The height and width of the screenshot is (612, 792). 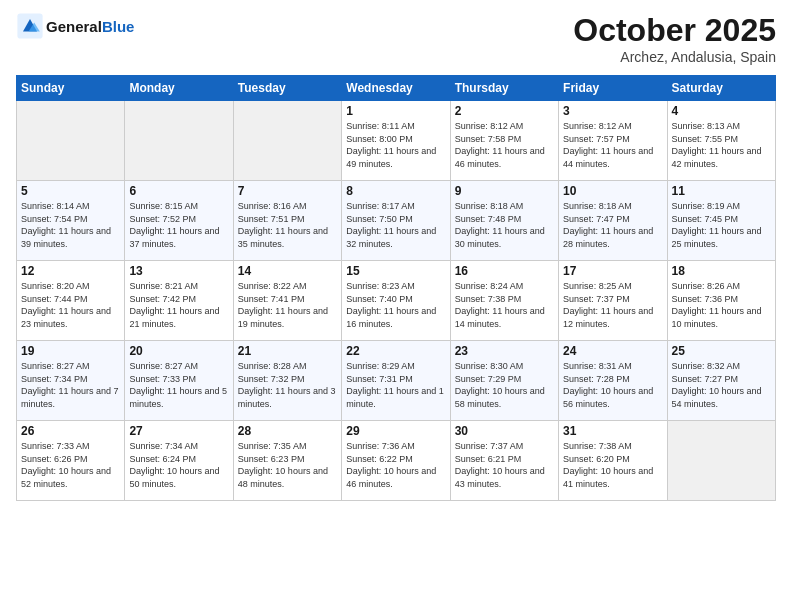 I want to click on calendar-title: October 2025, so click(x=674, y=30).